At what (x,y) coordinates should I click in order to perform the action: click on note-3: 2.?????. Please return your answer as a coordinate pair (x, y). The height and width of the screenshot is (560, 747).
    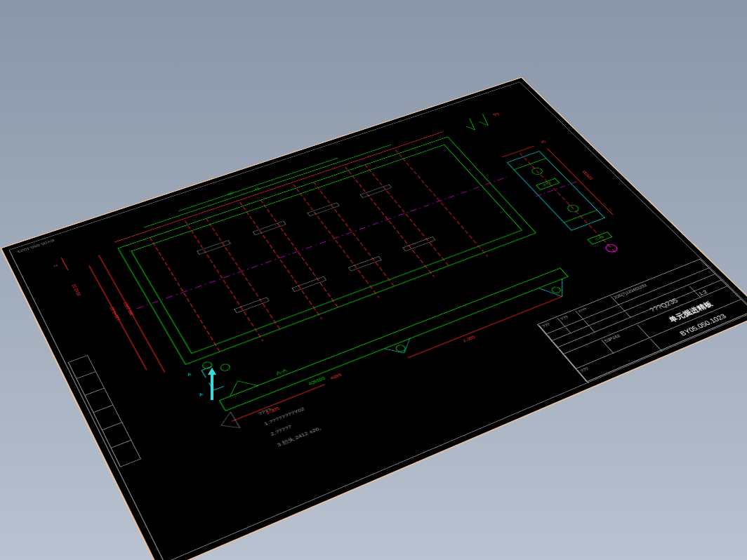
    Looking at the image, I should click on (295, 425).